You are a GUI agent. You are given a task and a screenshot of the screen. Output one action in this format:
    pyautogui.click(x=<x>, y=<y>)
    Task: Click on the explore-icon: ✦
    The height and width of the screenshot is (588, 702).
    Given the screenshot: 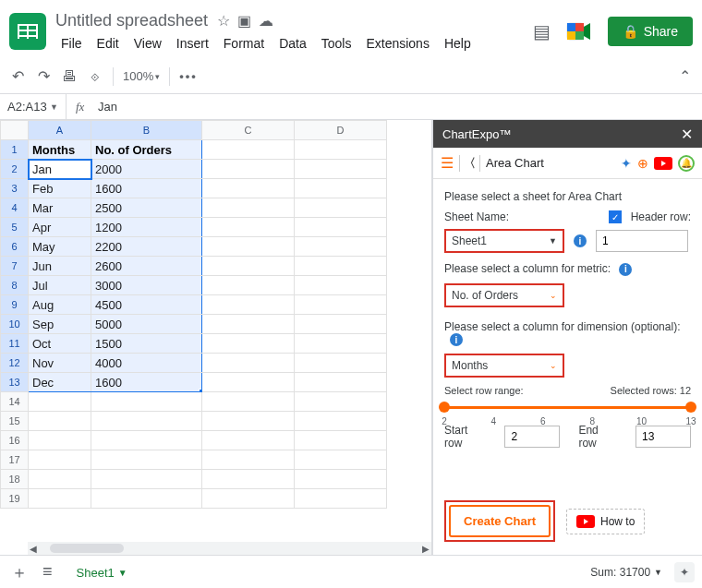 What is the action you would take?
    pyautogui.click(x=684, y=572)
    